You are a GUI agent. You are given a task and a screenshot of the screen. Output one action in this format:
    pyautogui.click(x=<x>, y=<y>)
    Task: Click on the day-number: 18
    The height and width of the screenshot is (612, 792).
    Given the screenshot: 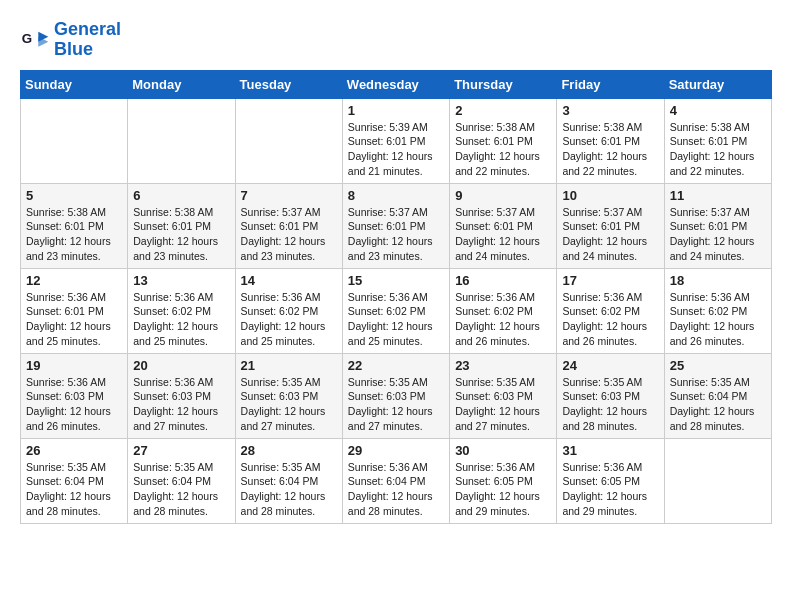 What is the action you would take?
    pyautogui.click(x=718, y=280)
    